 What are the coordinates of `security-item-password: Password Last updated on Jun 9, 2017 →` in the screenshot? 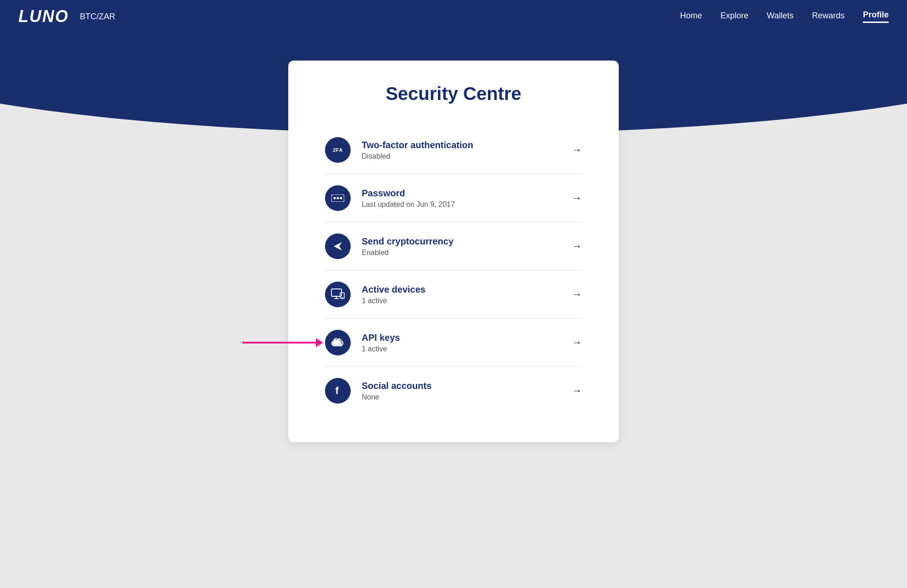 It's located at (454, 198).